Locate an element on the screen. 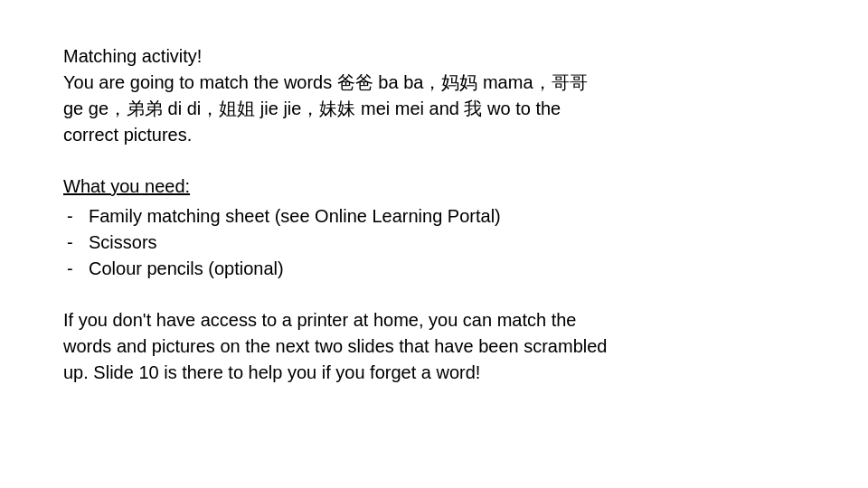 The image size is (868, 488). what-you-need-title: What you need: is located at coordinates (434, 186).